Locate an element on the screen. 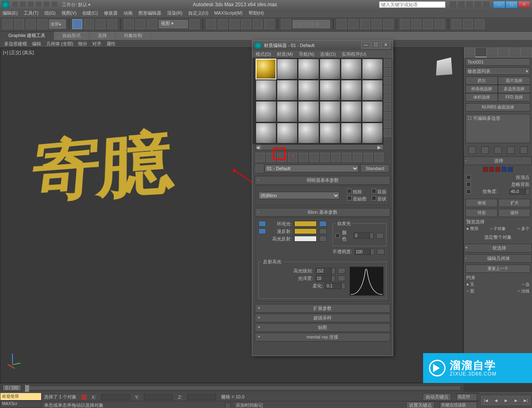  play-prev-icon: ◀ is located at coordinates (496, 401).